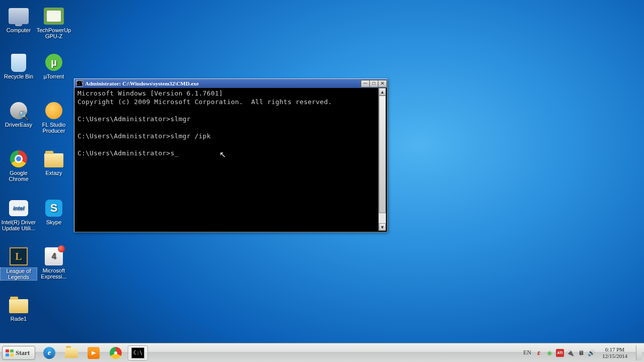 The image size is (644, 362). Describe the element at coordinates (71, 353) in the screenshot. I see `taskbar-explorer` at that location.